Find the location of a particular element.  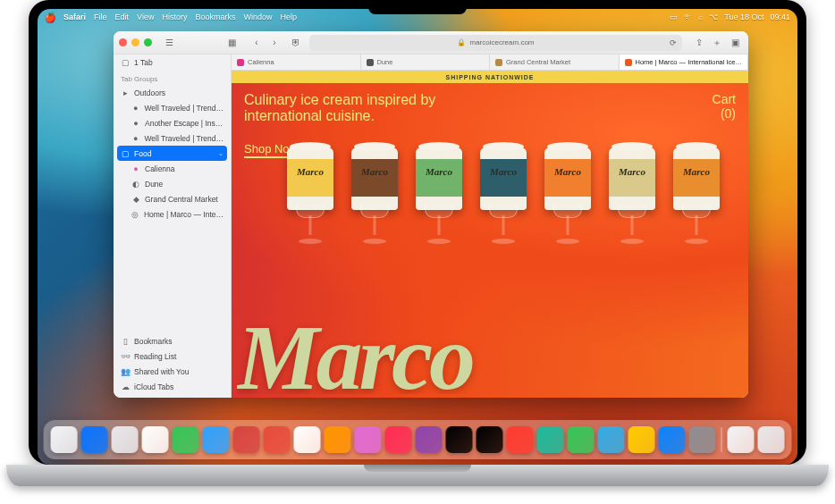

tab-calienna: Calienna is located at coordinates (297, 63).